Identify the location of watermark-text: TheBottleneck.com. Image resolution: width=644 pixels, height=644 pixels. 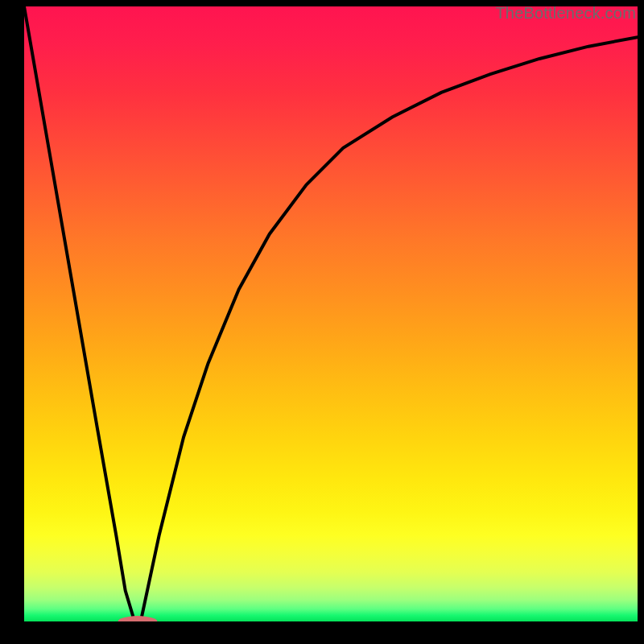
(565, 13).